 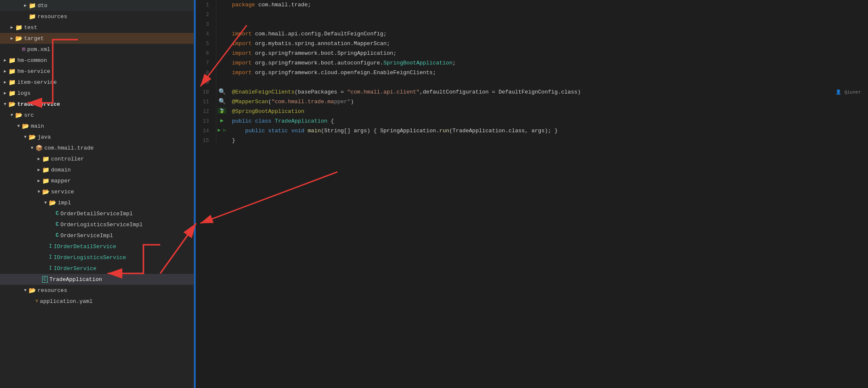 I want to click on tree-item-dto: ▶ 📁 dto, so click(x=97, y=5).